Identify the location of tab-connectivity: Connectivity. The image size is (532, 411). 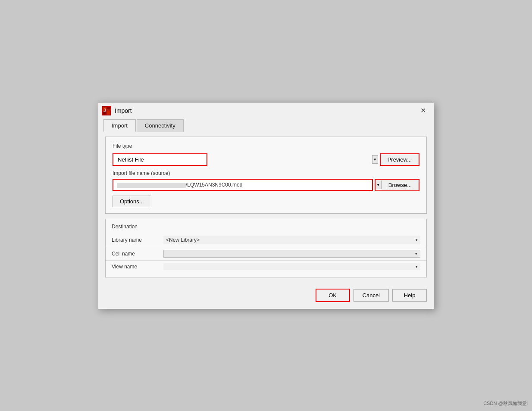
(160, 126).